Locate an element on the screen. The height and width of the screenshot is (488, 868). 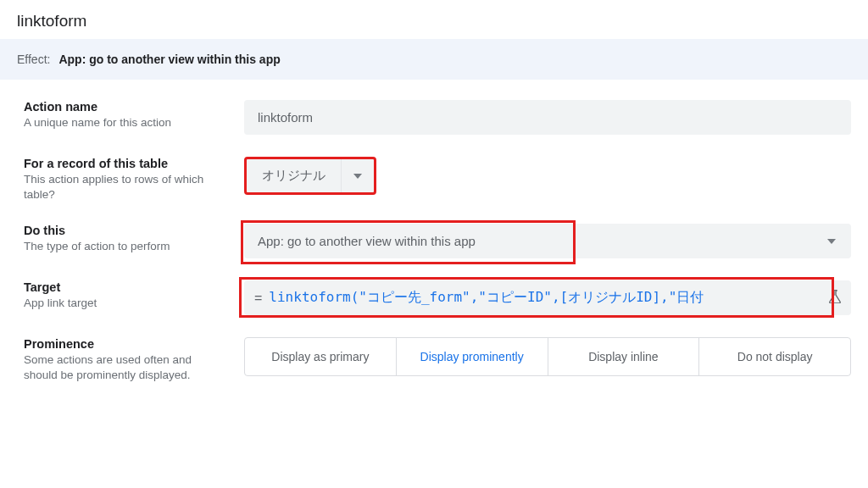
flask-icon is located at coordinates (835, 298).